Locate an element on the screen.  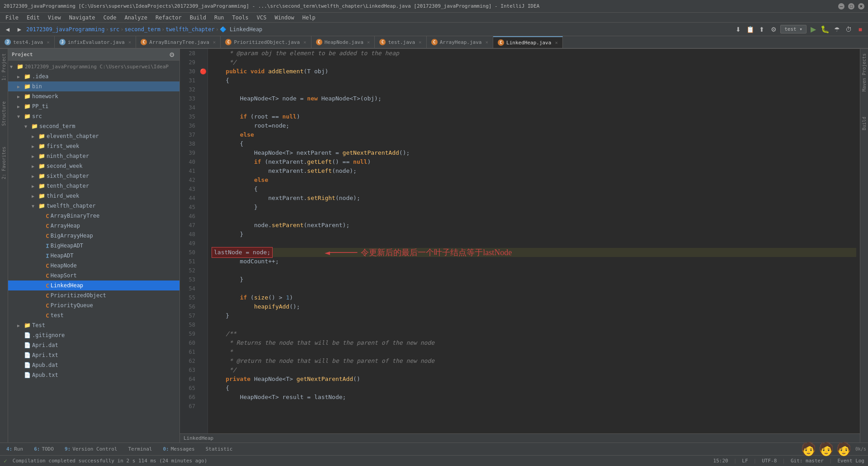
tab-arrayheap: C ArrayHeap.java × is located at coordinates (460, 42).